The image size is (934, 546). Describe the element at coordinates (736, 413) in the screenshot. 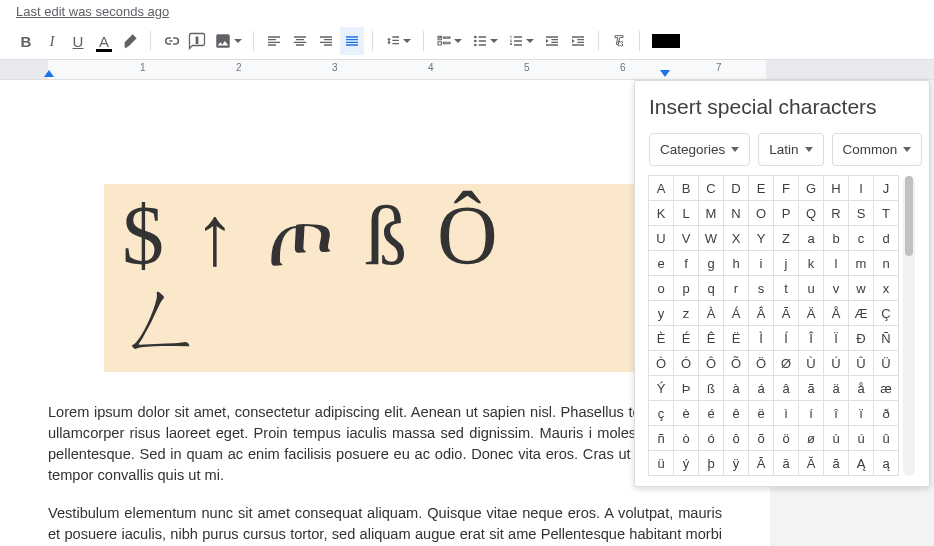

I see `char-cell: ê` at that location.